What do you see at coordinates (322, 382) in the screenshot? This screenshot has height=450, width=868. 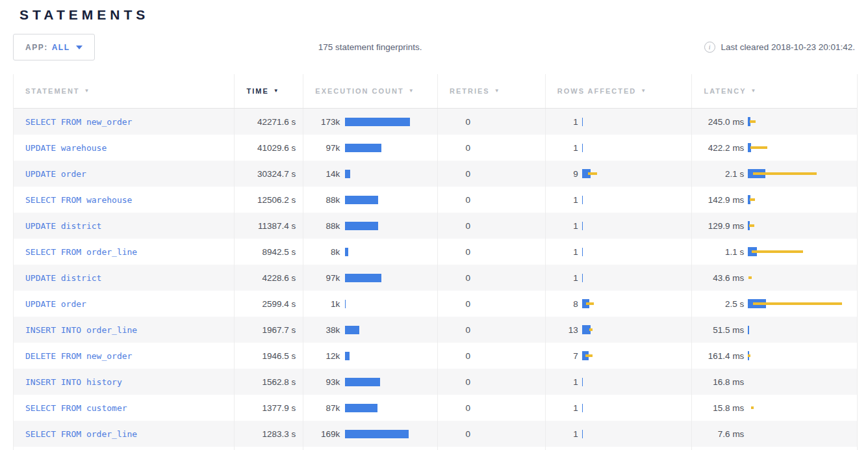 I see `execution-count-value: 93k` at bounding box center [322, 382].